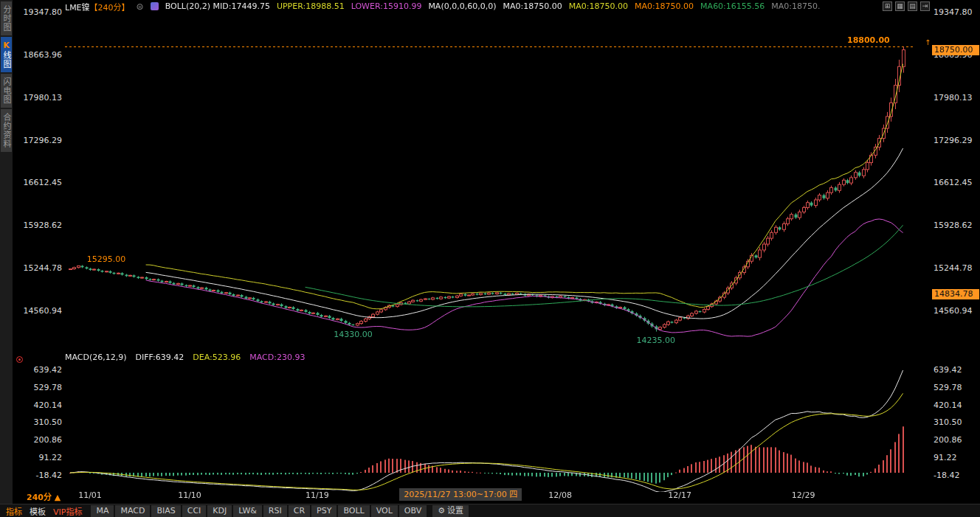  Describe the element at coordinates (43, 226) in the screenshot. I see `y-axis-label-left: 15928.62` at that location.